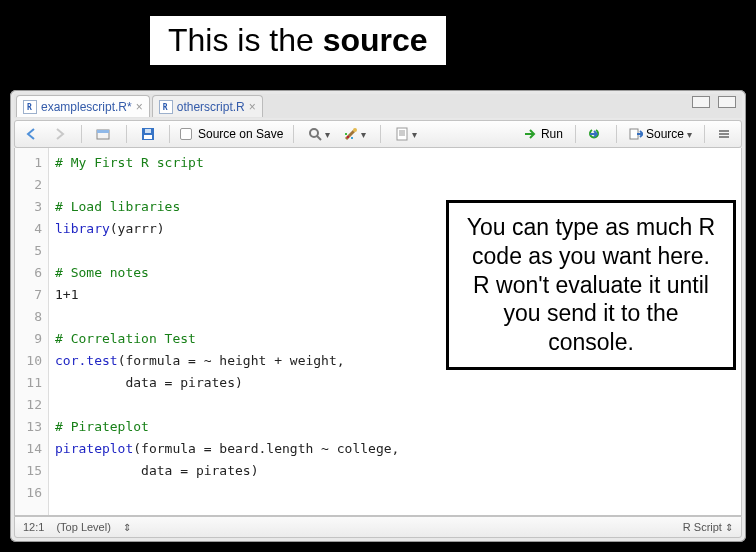  I want to click on page-title: This is the source, so click(298, 40).